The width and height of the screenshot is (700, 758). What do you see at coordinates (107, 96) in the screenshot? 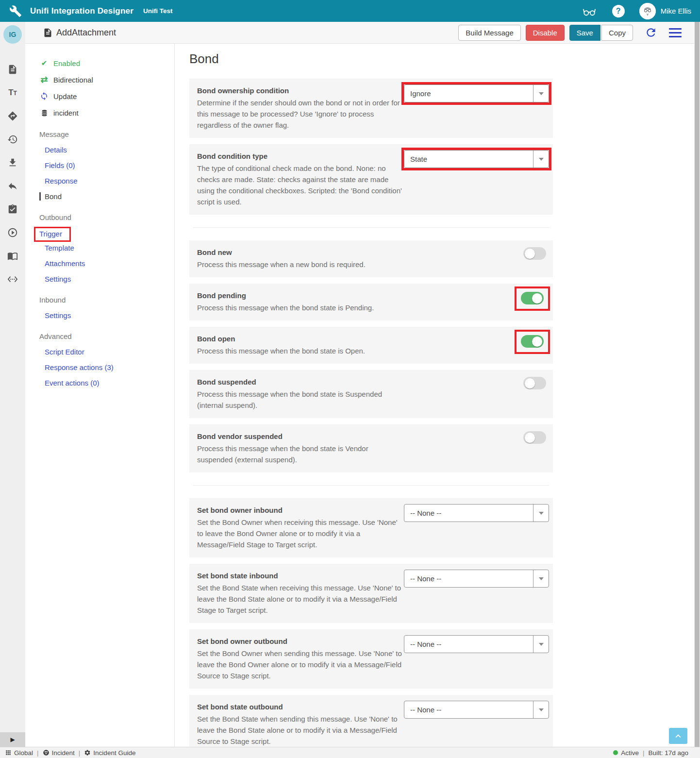
I see `update-status: Update` at bounding box center [107, 96].